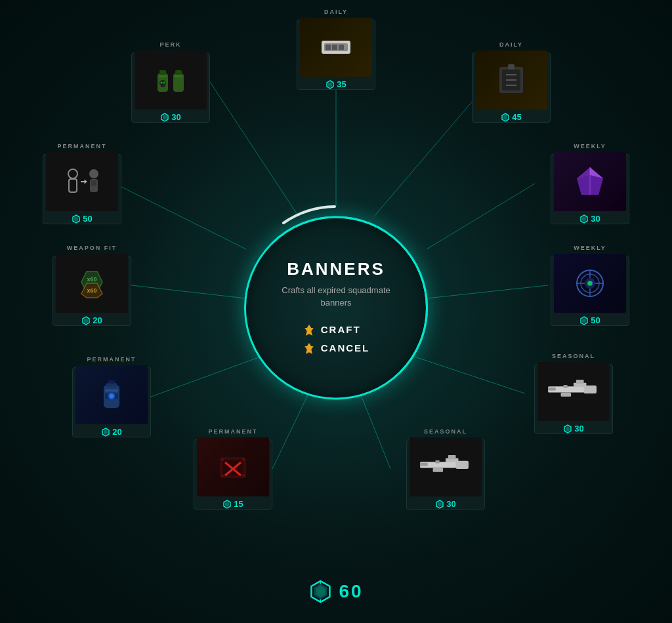 The height and width of the screenshot is (623, 672). What do you see at coordinates (341, 331) in the screenshot?
I see `craft-label: CRAFT` at bounding box center [341, 331].